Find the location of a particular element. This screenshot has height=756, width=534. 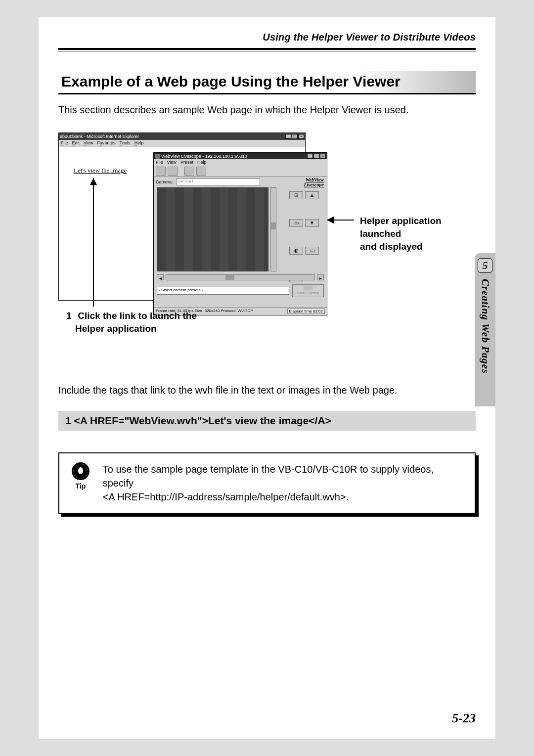

zoom-icon: ⊡ is located at coordinates (296, 195).